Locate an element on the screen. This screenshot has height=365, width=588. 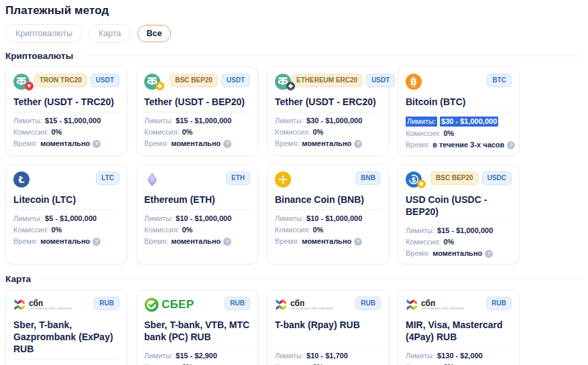
card-details: Лимиты: $15 - $1,000,000 Комиссия: 0% Вр… is located at coordinates (66, 130).